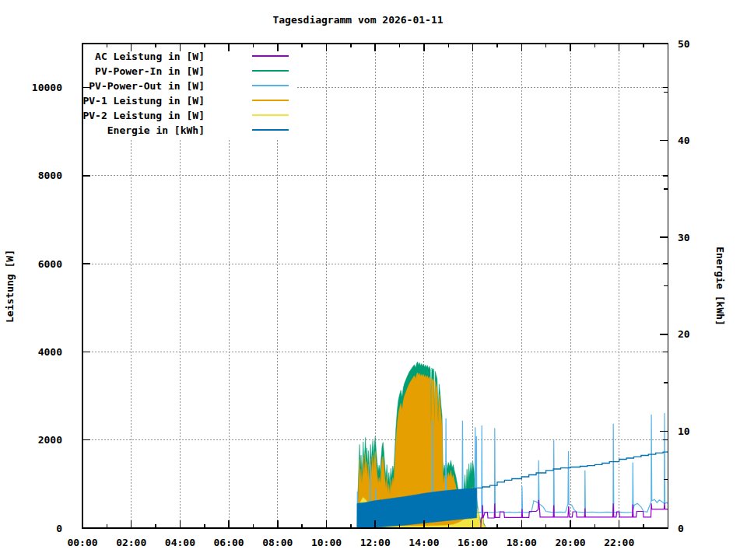  Describe the element at coordinates (574, 514) in the screenshot. I see `series-ac-leistung` at that location.